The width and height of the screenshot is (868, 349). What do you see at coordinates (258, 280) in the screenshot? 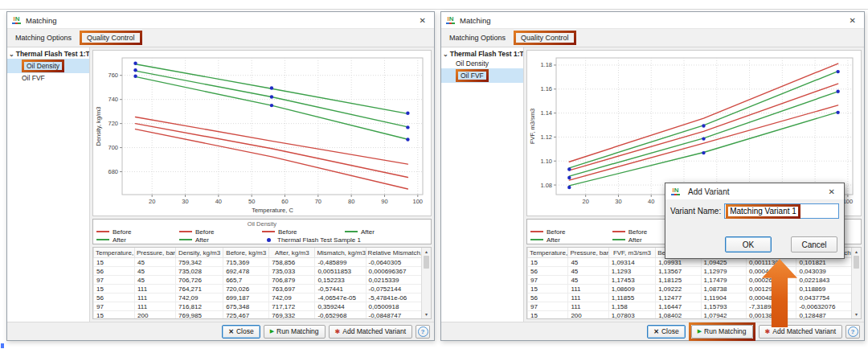
I see `table-row: 9745706,726665,7706,8790,1522330,0215339` at bounding box center [258, 280].